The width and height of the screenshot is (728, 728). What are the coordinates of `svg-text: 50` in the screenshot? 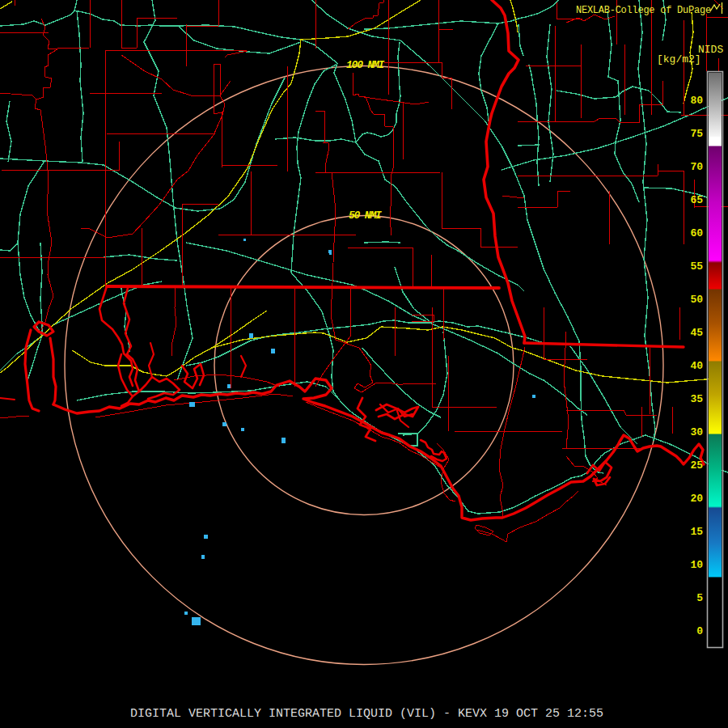 It's located at (696, 299).